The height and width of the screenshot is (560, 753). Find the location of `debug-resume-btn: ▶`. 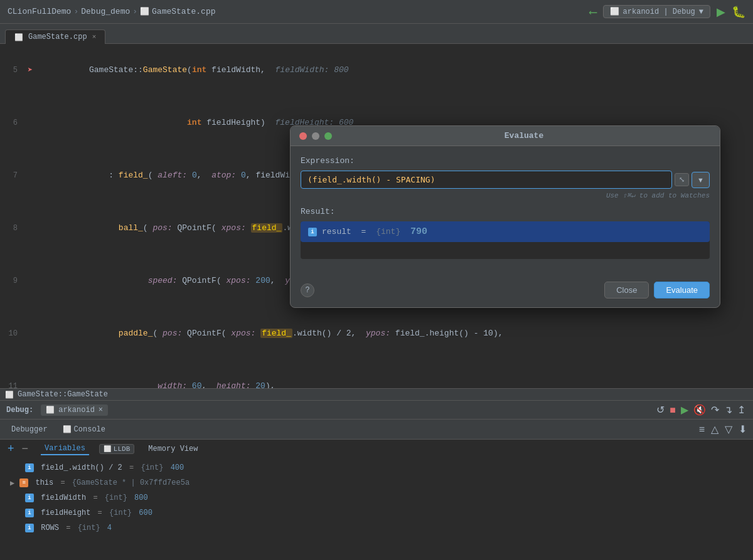

debug-resume-btn: ▶ is located at coordinates (685, 410).